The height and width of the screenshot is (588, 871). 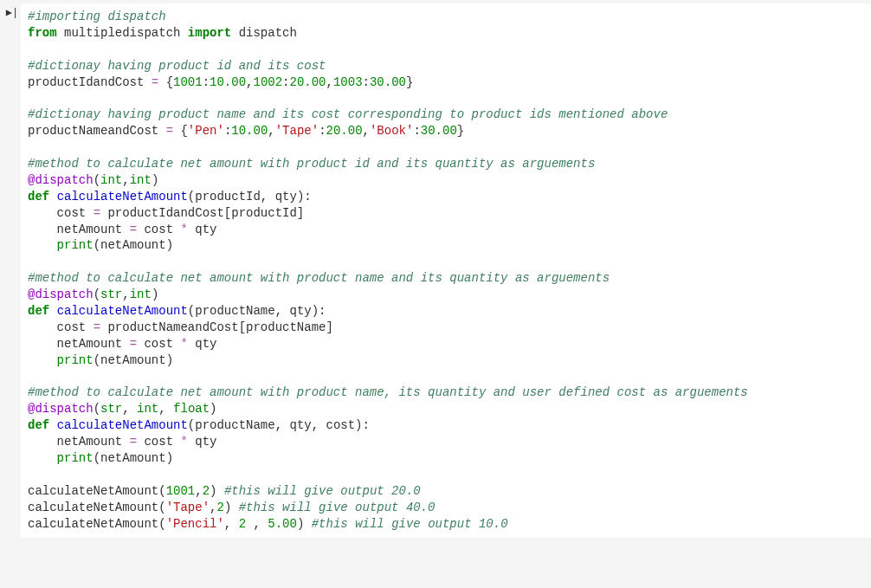 I want to click on code-token: 10.00, so click(x=249, y=131).